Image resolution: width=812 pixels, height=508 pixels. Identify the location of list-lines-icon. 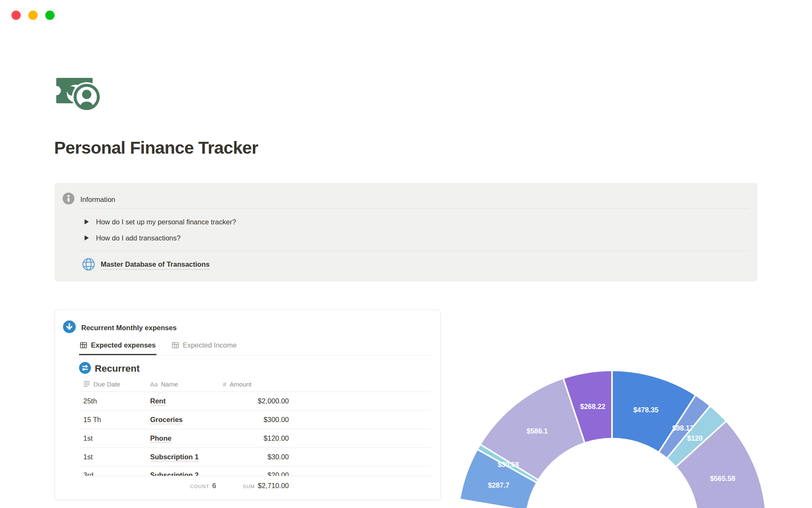
(87, 384).